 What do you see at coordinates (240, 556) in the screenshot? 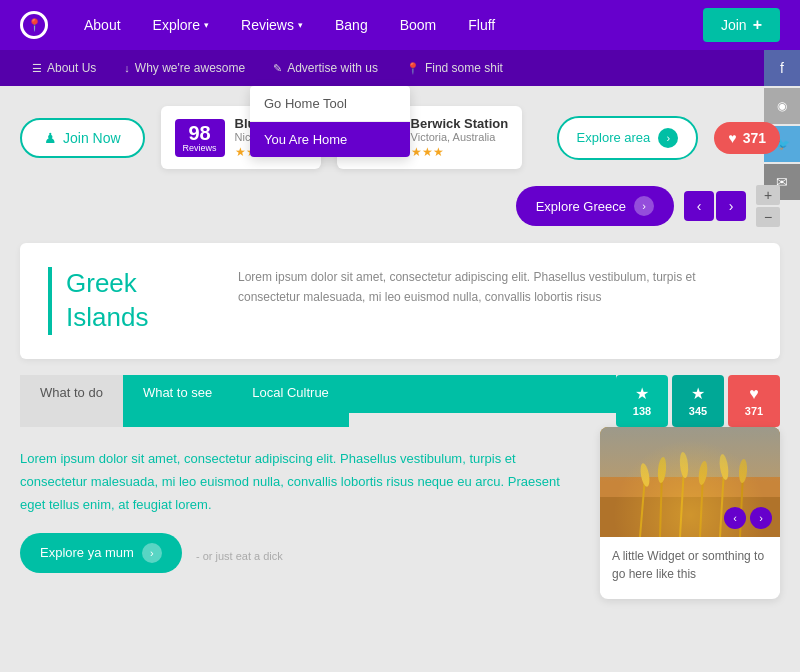
I see `or-text: - or just eat a dick` at bounding box center [240, 556].